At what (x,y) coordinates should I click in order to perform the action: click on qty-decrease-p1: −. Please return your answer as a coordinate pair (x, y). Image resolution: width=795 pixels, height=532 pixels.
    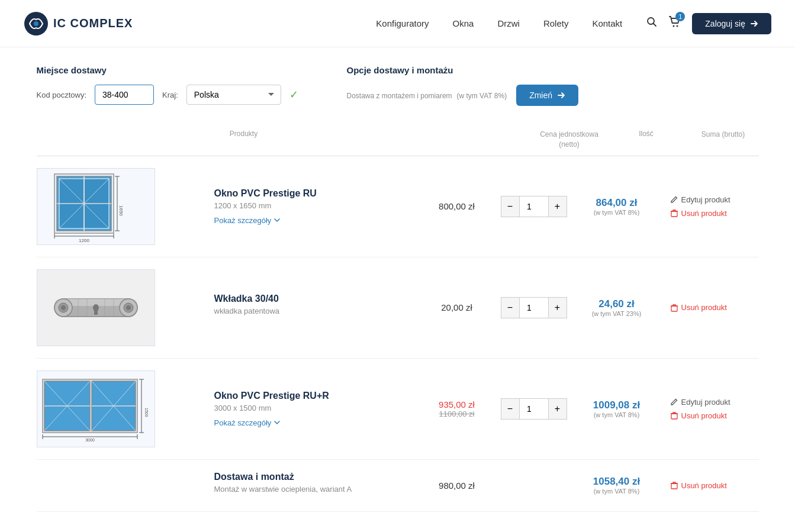
    Looking at the image, I should click on (510, 207).